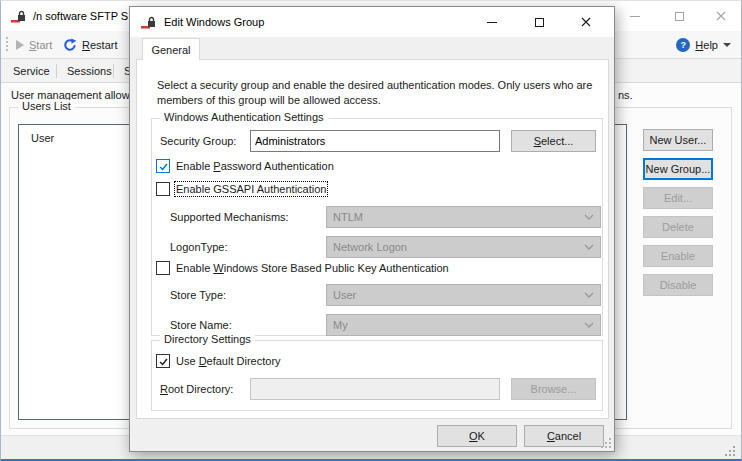 The image size is (742, 461). What do you see at coordinates (40, 45) in the screenshot?
I see `start-label: Start` at bounding box center [40, 45].